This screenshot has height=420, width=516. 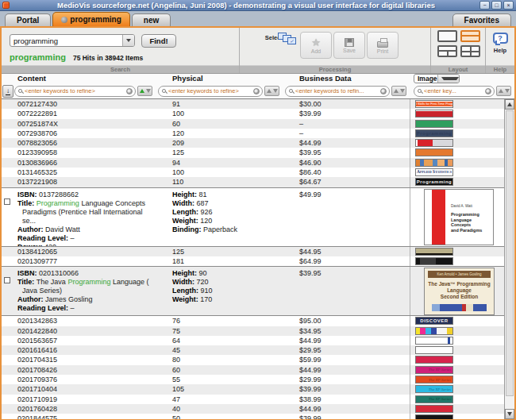 I want to click on table-row: 020176042840$44.99, so click(x=252, y=409).